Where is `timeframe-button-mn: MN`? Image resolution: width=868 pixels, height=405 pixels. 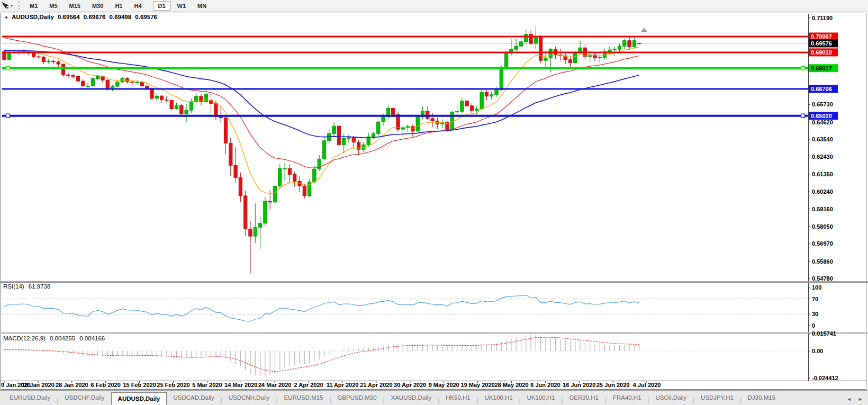
timeframe-button-mn: MN is located at coordinates (202, 6).